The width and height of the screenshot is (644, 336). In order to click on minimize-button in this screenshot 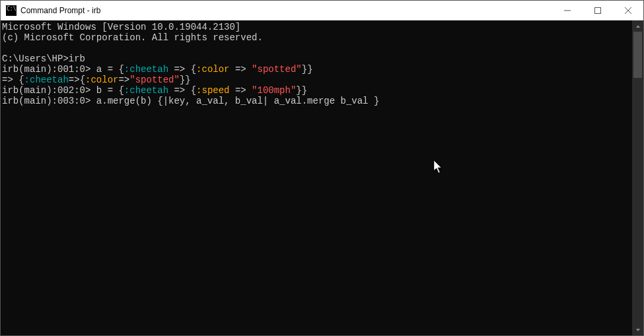, I will do `click(567, 11)`.